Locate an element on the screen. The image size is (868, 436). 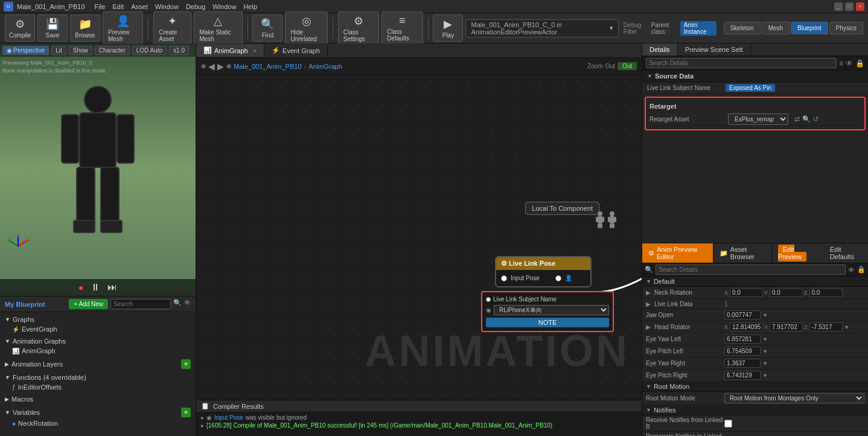
neck-y-input is located at coordinates (786, 292).